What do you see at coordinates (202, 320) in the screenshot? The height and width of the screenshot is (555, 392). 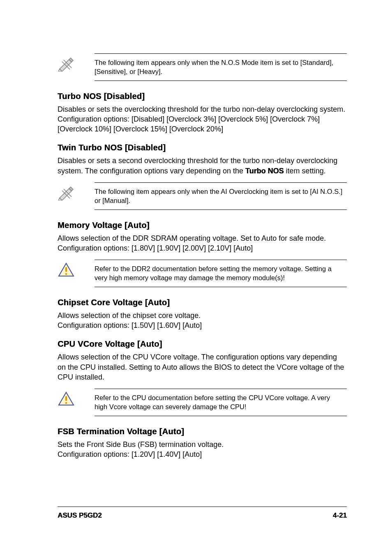 I see `body-chipset-core: Allows selection of the chipset core vol…` at bounding box center [202, 320].